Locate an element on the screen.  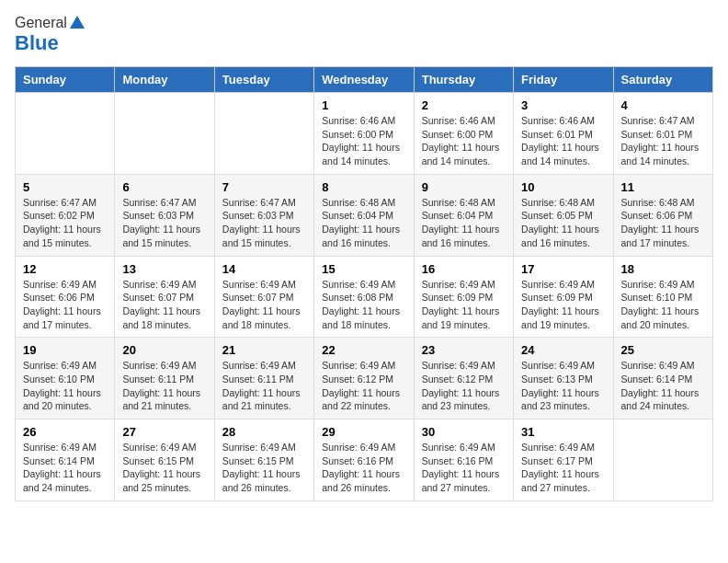
day-cell: 6Sunrise: 6:47 AMSunset: 6:03 PMDaylight… is located at coordinates (165, 215).